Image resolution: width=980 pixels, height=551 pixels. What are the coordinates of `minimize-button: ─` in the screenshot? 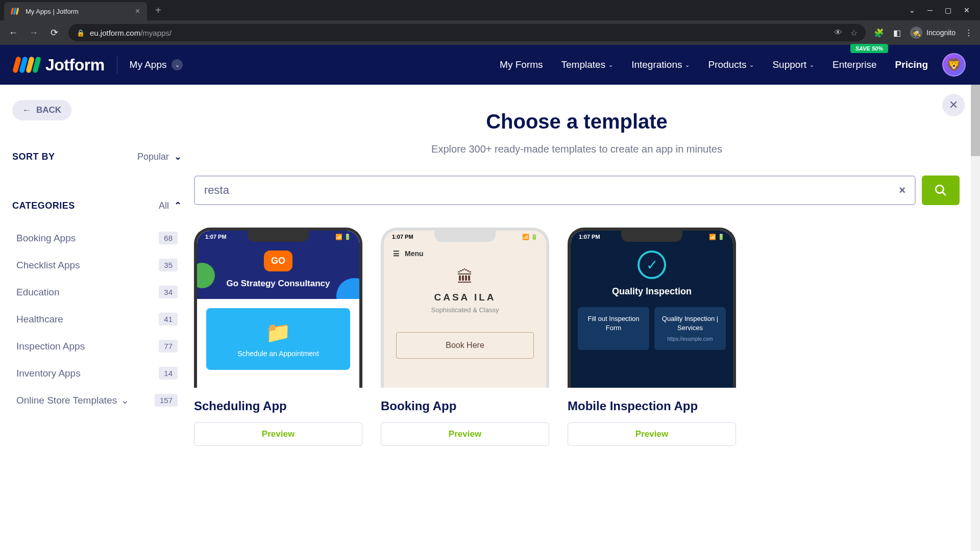 It's located at (930, 10).